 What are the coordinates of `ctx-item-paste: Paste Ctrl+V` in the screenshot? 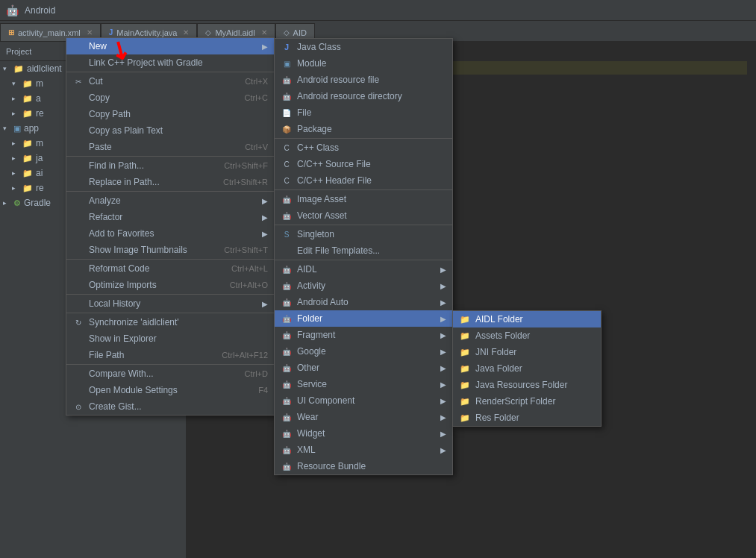 It's located at (170, 147).